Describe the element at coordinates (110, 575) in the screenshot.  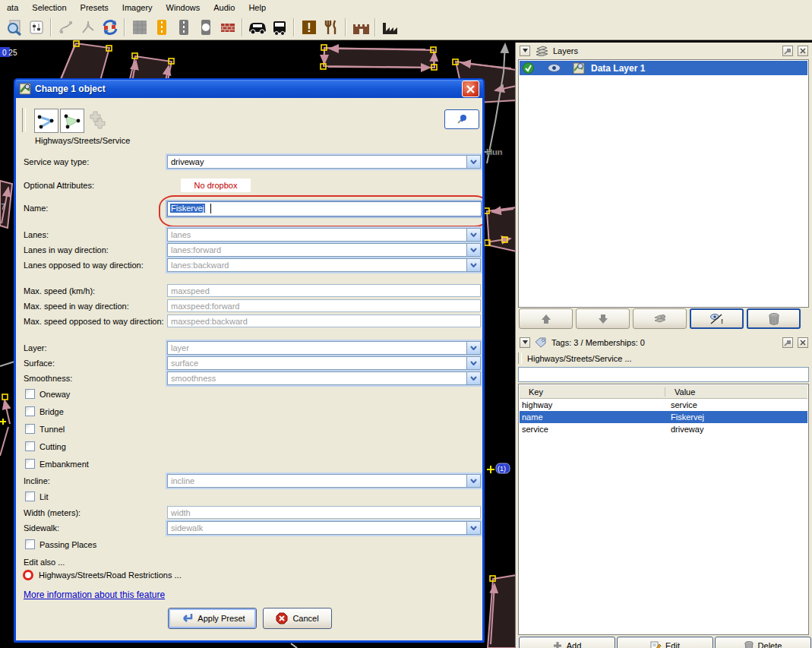
I see `edit-also-road-restrictions: Highways/Streets/Road Restrictions ...` at that location.